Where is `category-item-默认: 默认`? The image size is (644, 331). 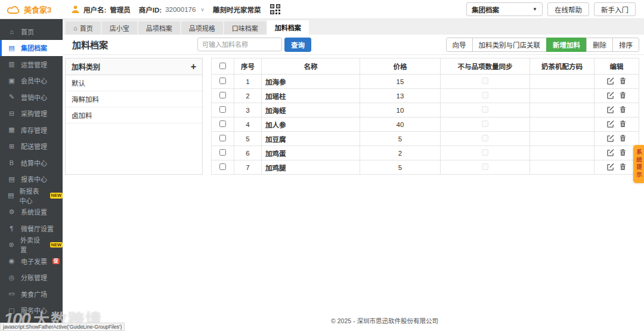 category-item-默认: 默认 is located at coordinates (134, 83).